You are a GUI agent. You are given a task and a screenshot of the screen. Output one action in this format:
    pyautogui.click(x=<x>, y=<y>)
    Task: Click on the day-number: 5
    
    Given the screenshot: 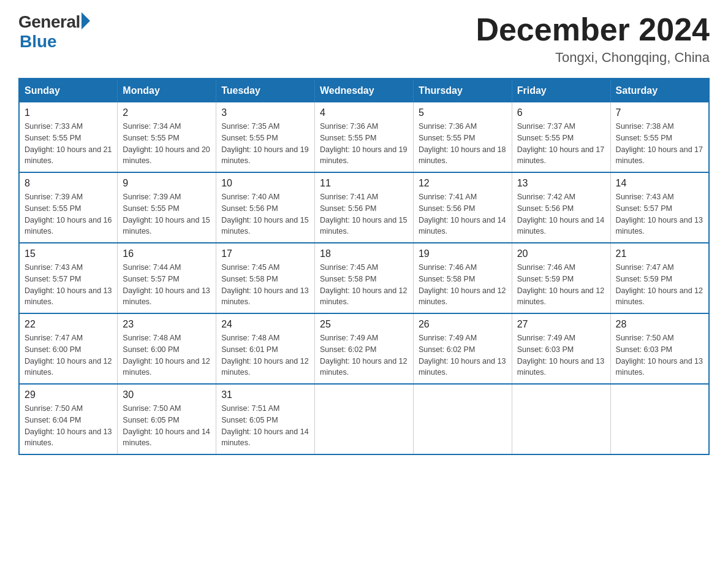 What is the action you would take?
    pyautogui.click(x=463, y=113)
    